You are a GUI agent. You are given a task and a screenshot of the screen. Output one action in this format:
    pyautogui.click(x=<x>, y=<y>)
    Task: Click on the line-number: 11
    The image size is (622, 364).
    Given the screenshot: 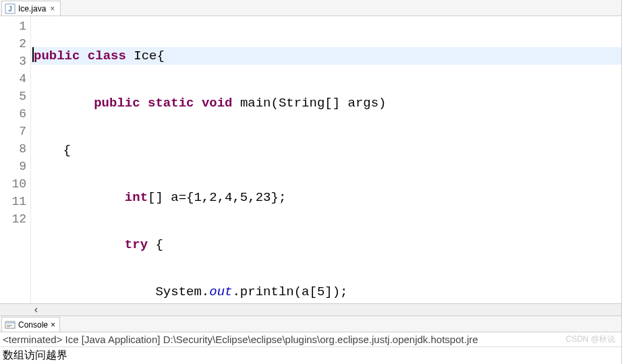 What is the action you would take?
    pyautogui.click(x=15, y=202)
    